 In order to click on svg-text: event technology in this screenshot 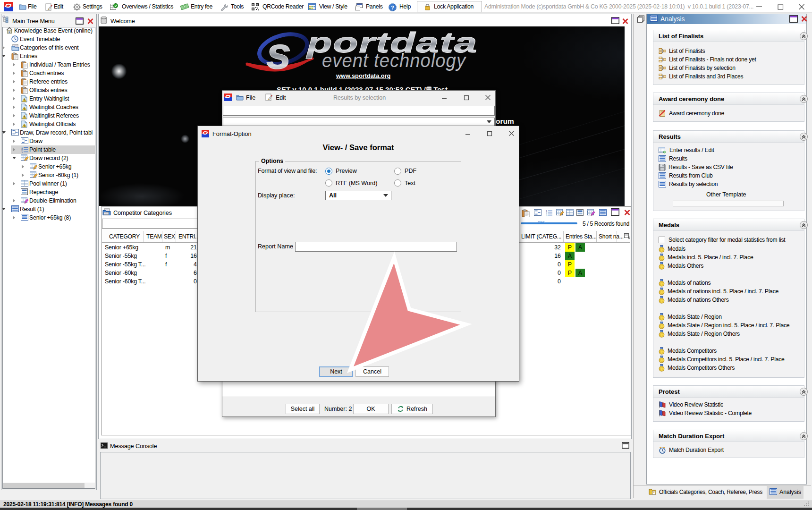, I will do `click(395, 60)`.